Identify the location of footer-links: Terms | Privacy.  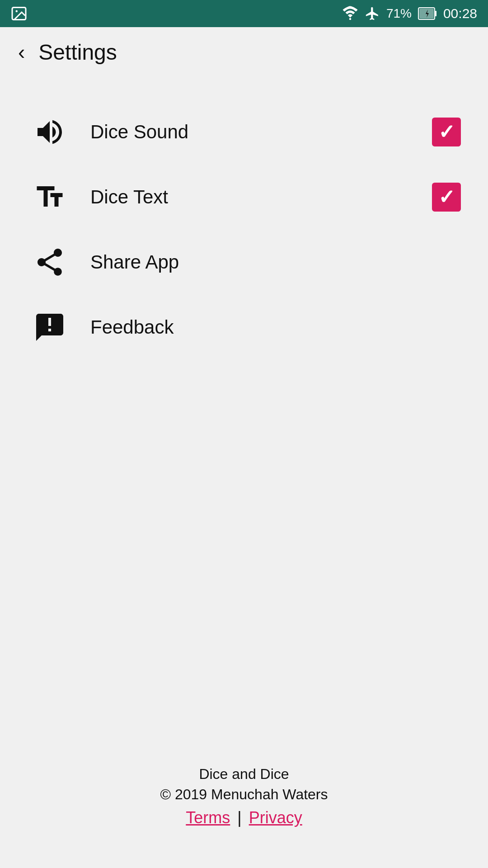
(244, 818).